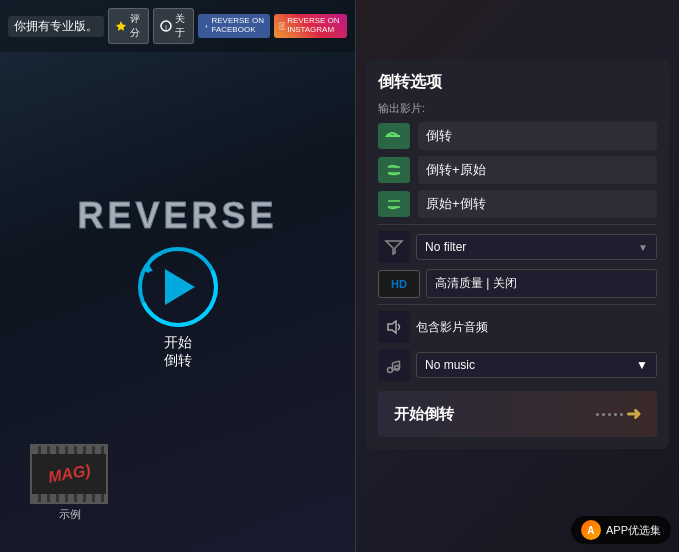  What do you see at coordinates (518, 327) in the screenshot?
I see `audio-row: 包含影片音频` at bounding box center [518, 327].